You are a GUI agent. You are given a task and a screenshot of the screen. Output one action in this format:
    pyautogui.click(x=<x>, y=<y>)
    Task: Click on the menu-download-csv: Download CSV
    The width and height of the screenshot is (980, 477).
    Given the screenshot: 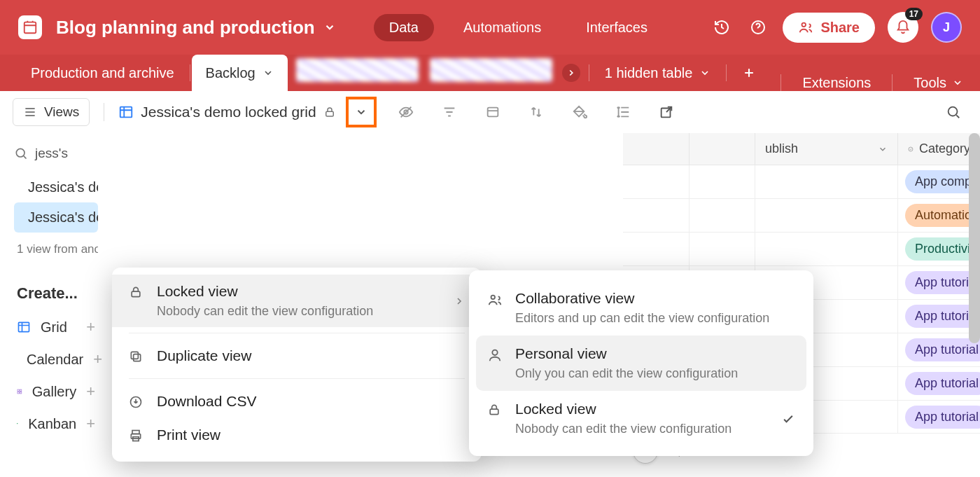 What is the action you would take?
    pyautogui.click(x=297, y=401)
    